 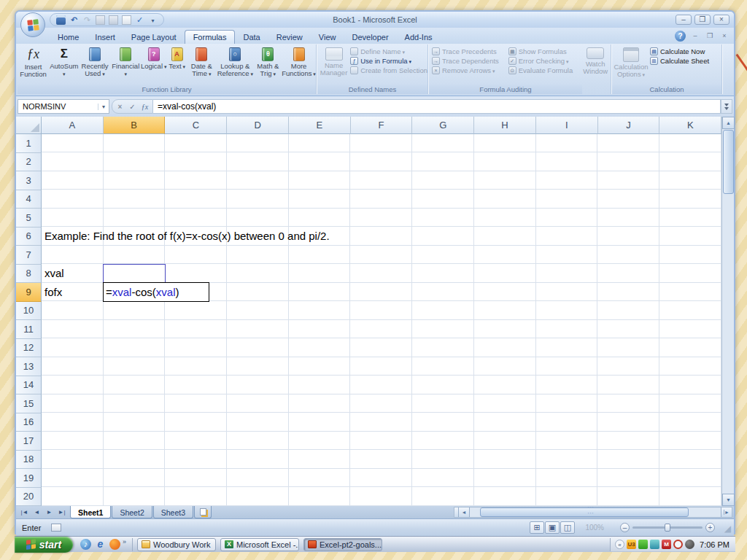 I want to click on row-header: 7, so click(x=29, y=255).